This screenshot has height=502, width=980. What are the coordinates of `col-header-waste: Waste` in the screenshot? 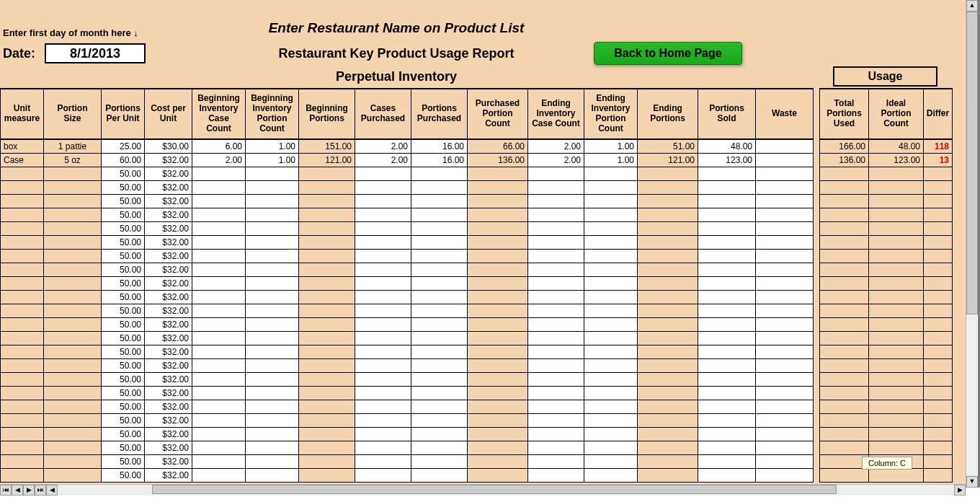 It's located at (785, 114).